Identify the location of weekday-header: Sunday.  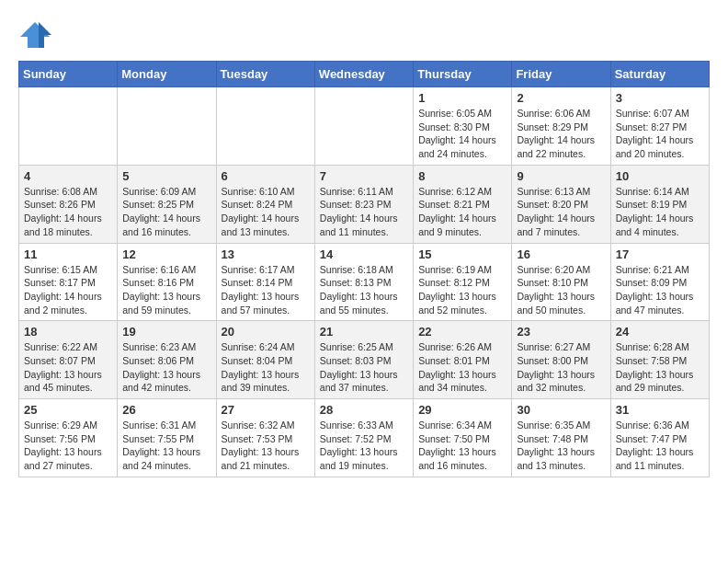
(68, 75).